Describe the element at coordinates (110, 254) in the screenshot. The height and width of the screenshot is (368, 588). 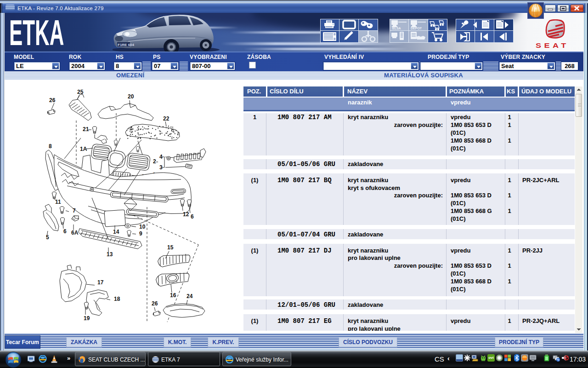
I see `svg-text: 13` at that location.